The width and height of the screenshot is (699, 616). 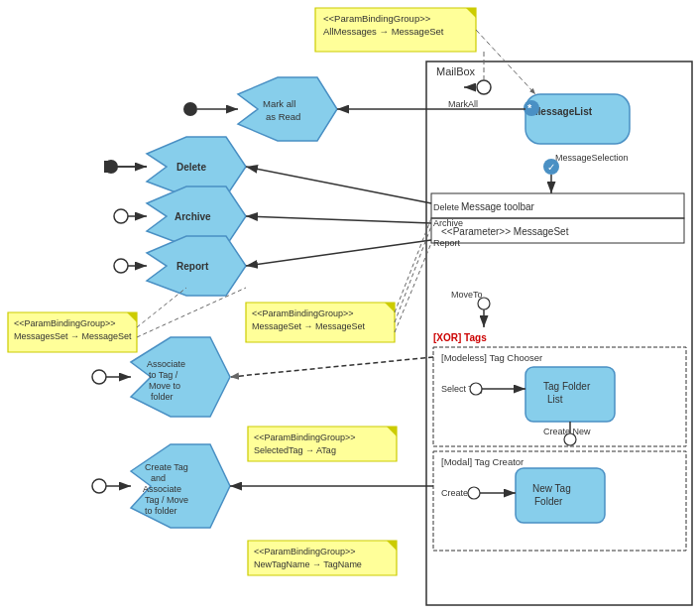 I want to click on param-top-line2: AllMessages → MessageSet, so click(x=384, y=32).